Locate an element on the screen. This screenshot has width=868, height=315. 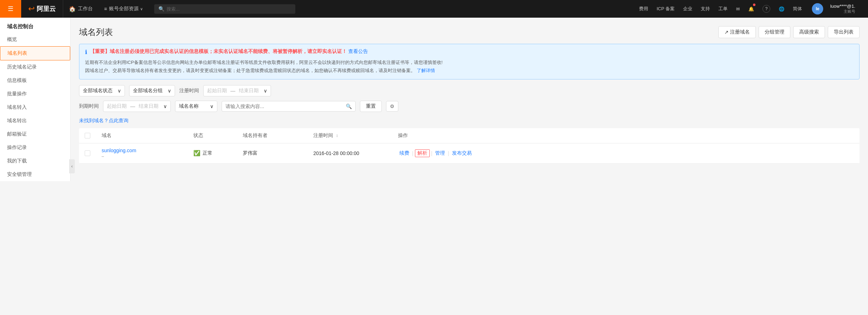
register-icon: ↗ is located at coordinates (727, 32).